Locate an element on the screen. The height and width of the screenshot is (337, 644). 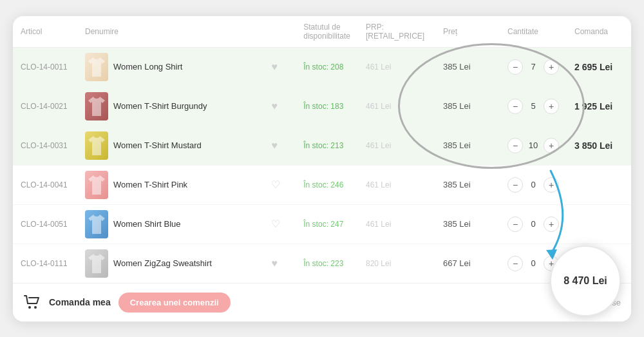
qty-value: 10 is located at coordinates (533, 146).